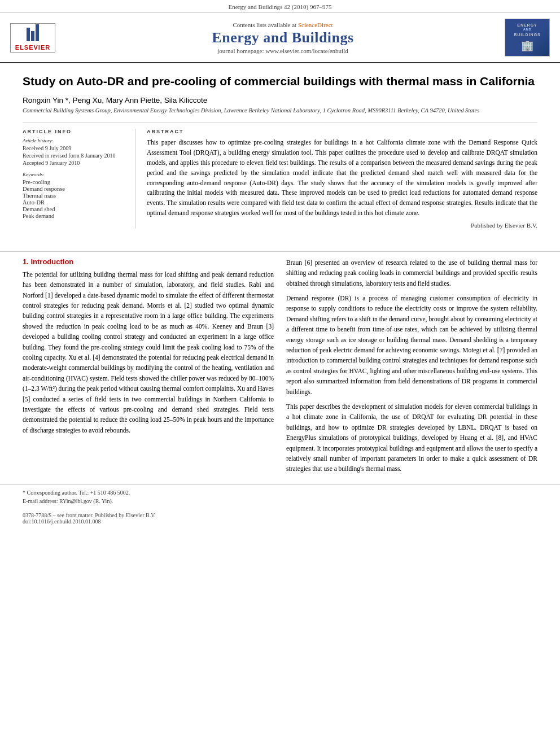 The width and height of the screenshot is (560, 747). What do you see at coordinates (280, 495) in the screenshot?
I see `footnote-area: * Corresponding author. Tel.: +1 510 486…` at bounding box center [280, 495].